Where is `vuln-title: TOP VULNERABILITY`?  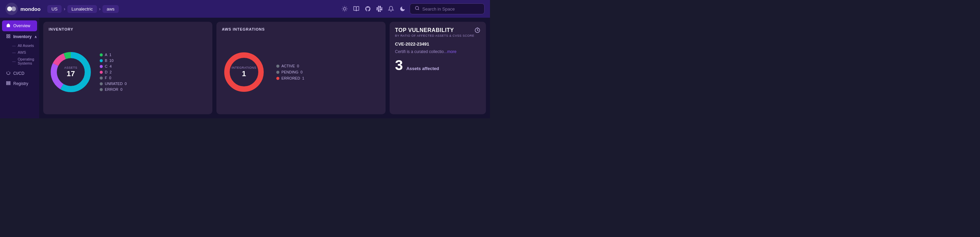 vuln-title: TOP VULNERABILITY is located at coordinates (434, 30).